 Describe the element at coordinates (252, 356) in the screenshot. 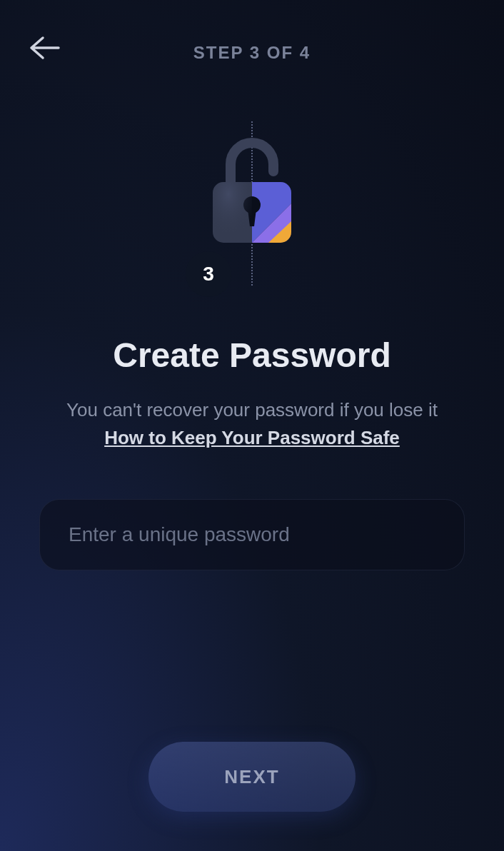

I see `page-title: Create Password` at that location.